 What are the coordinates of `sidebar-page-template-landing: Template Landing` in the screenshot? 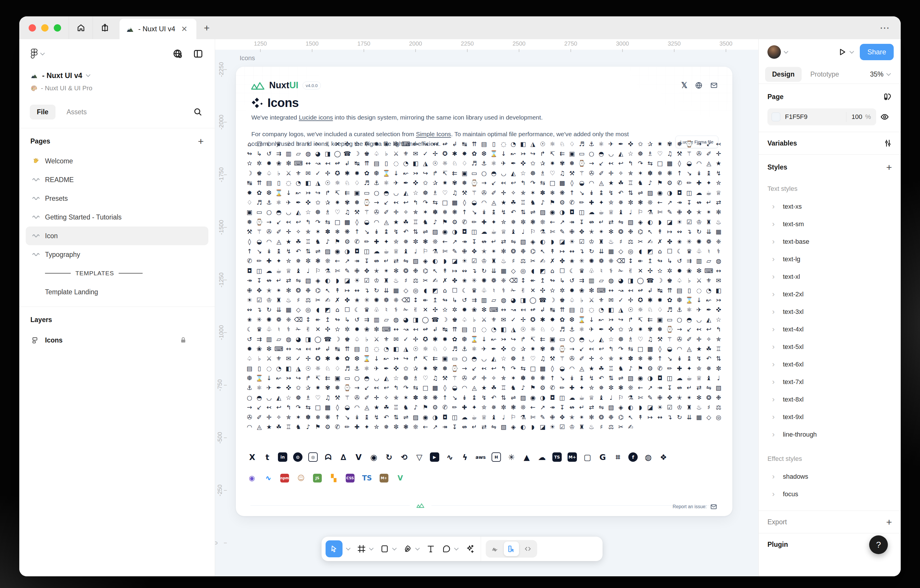 It's located at (117, 292).